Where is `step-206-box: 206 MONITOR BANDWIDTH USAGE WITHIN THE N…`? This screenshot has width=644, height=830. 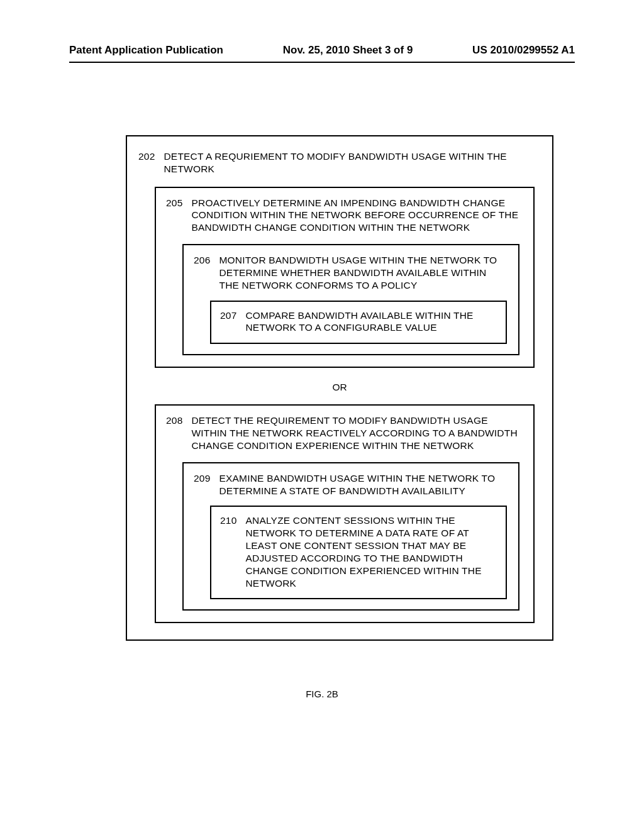
step-206-box: 206 MONITOR BANDWIDTH USAGE WITHIN THE N… is located at coordinates (351, 299).